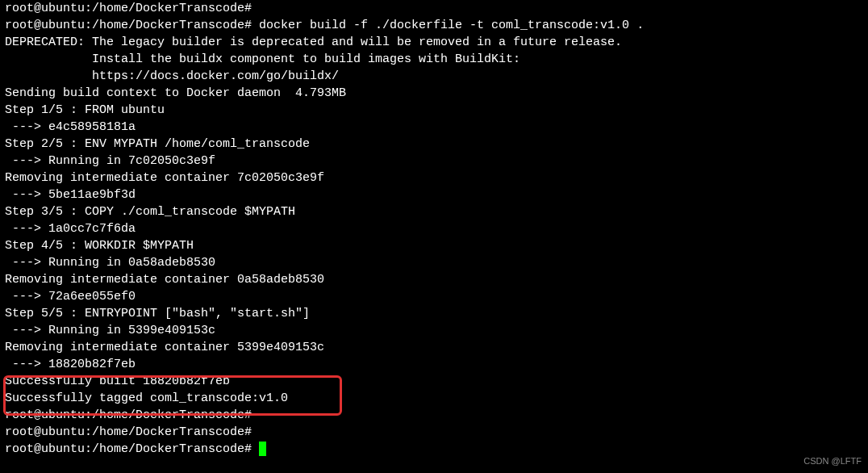  Describe the element at coordinates (434, 94) in the screenshot. I see `terminal-line: Sending build context to Docker daemon 4…` at that location.